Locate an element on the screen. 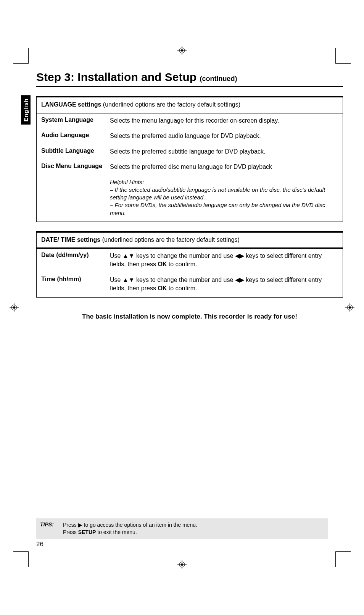 The width and height of the screenshot is (364, 615). setup-label: SETUP is located at coordinates (87, 532).